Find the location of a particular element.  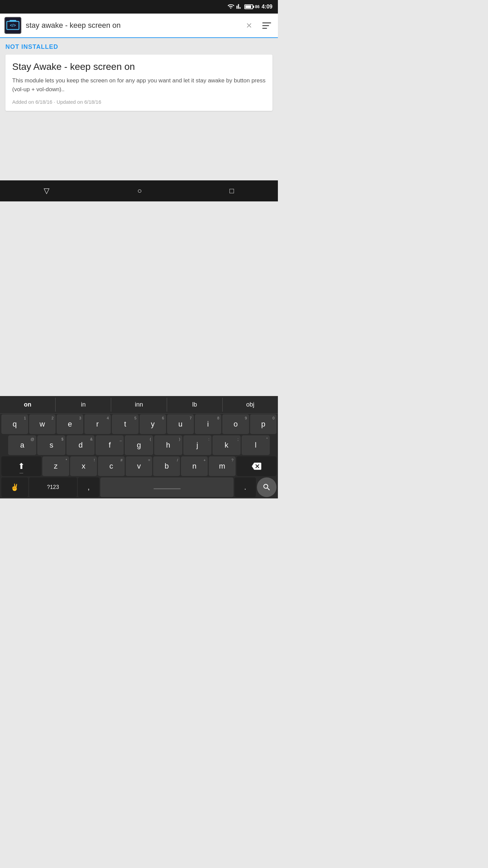

numbers-key: ?123 is located at coordinates (53, 487).